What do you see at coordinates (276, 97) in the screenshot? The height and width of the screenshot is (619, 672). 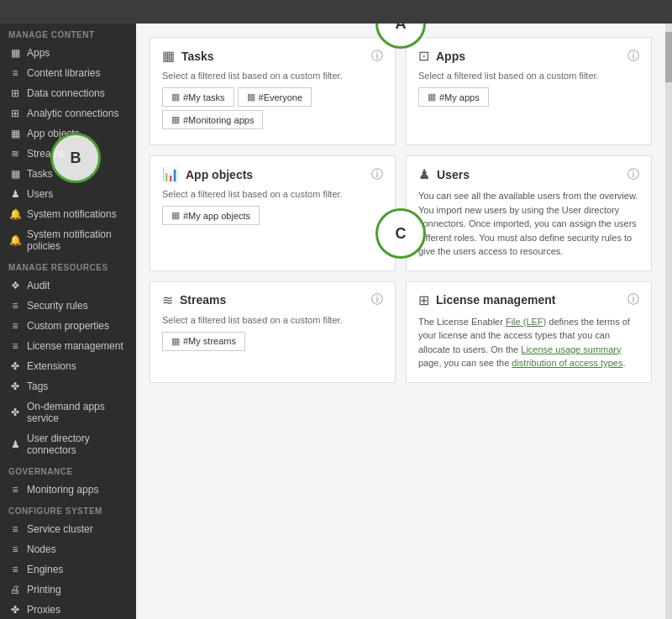 I see `filter-button: ▦#Everyone` at bounding box center [276, 97].